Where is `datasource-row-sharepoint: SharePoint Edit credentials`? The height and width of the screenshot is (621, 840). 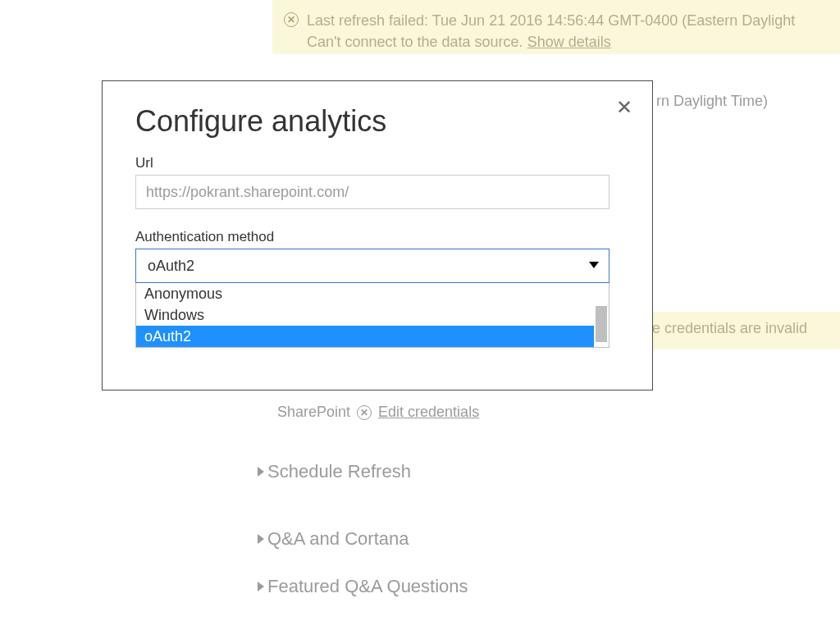 datasource-row-sharepoint: SharePoint Edit credentials is located at coordinates (378, 412).